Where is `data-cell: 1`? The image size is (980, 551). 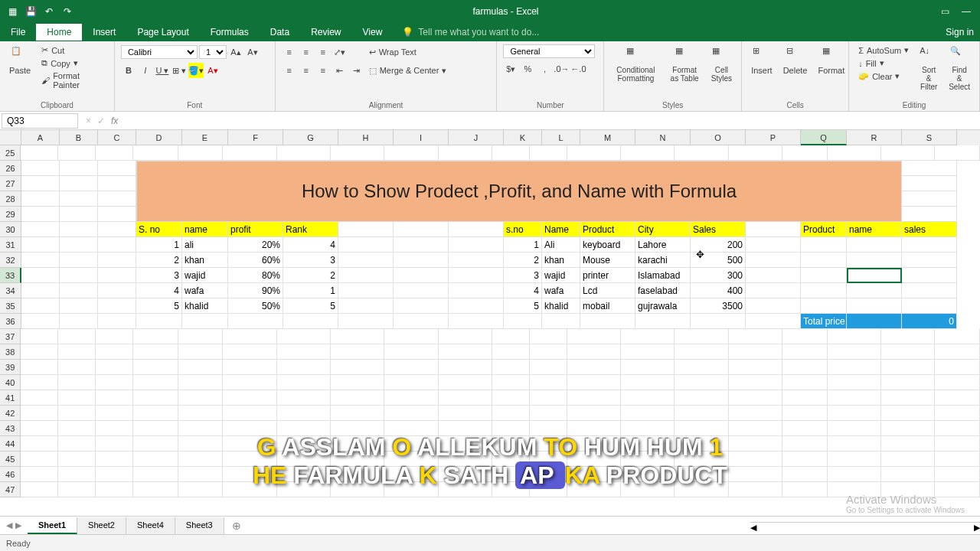 data-cell: 1 is located at coordinates (159, 245).